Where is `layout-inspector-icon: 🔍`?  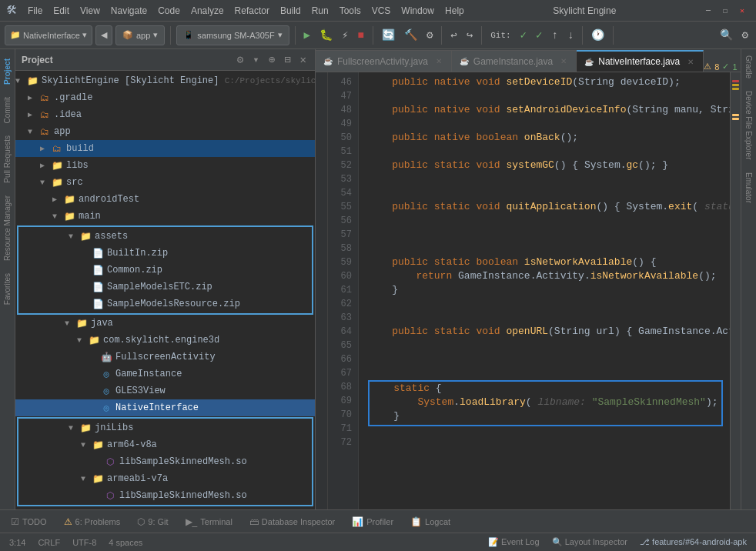
layout-inspector-icon: 🔍 is located at coordinates (557, 542).